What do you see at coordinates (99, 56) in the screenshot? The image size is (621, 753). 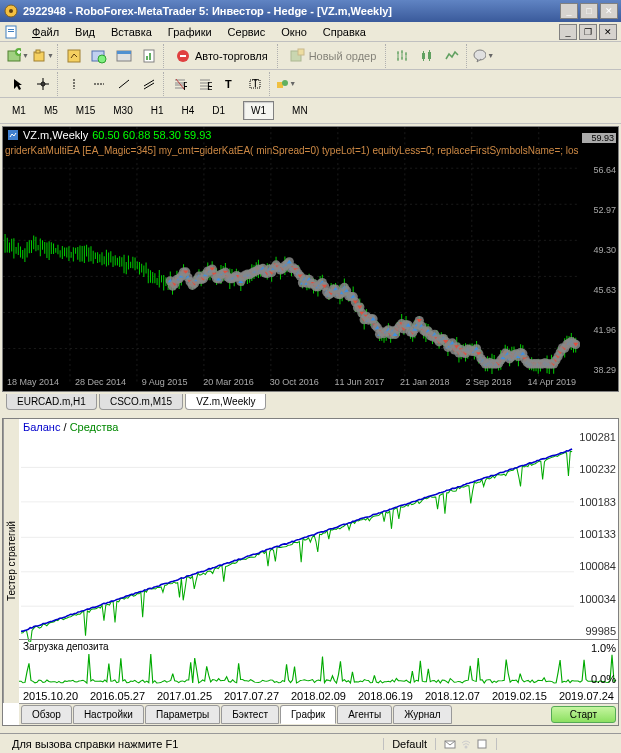 I see `navigator-button` at bounding box center [99, 56].